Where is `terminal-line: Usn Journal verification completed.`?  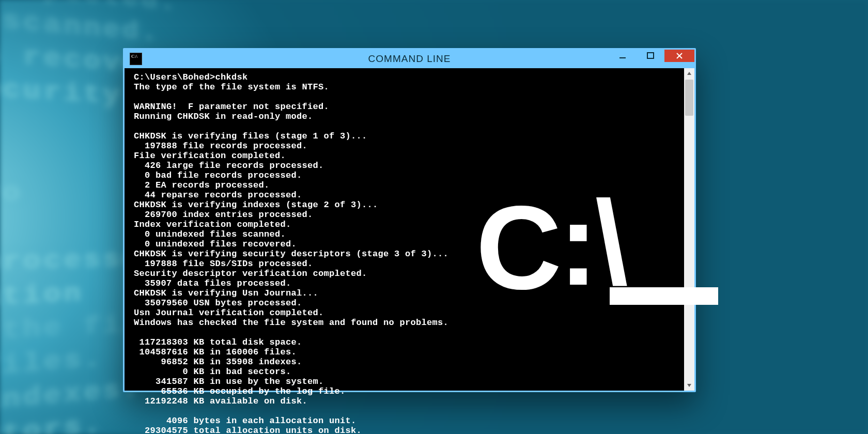 terminal-line: Usn Journal verification completed. is located at coordinates (408, 313).